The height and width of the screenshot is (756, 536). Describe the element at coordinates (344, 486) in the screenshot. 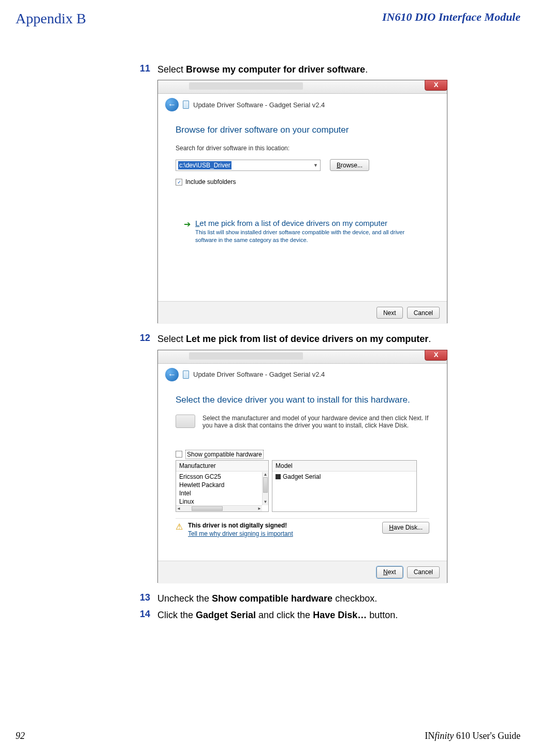

I see `model-list: Model Gadget Serial` at that location.